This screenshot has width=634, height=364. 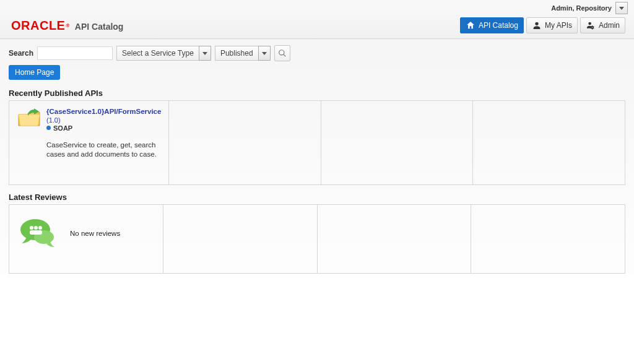 I want to click on tab-admin: Admin, so click(x=603, y=25).